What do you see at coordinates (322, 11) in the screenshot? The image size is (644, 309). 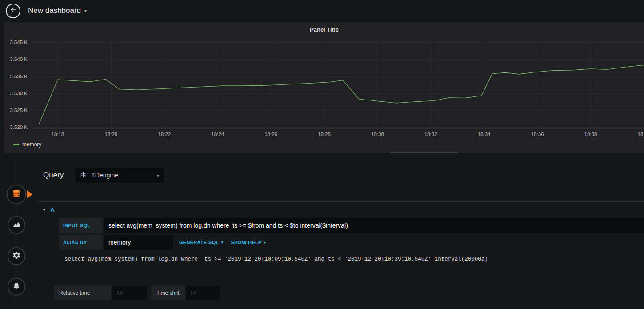 I see `top-navbar: New dashboard ▾` at bounding box center [322, 11].